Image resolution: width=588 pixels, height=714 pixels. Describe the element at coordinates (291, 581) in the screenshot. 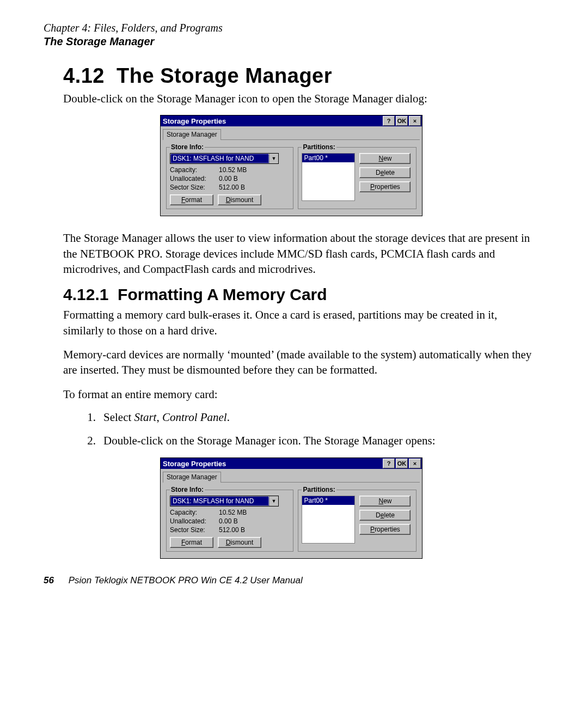

I see `page-footer: 56 Psion Teklogix NETBOOK PRO Win CE 4.2…` at that location.